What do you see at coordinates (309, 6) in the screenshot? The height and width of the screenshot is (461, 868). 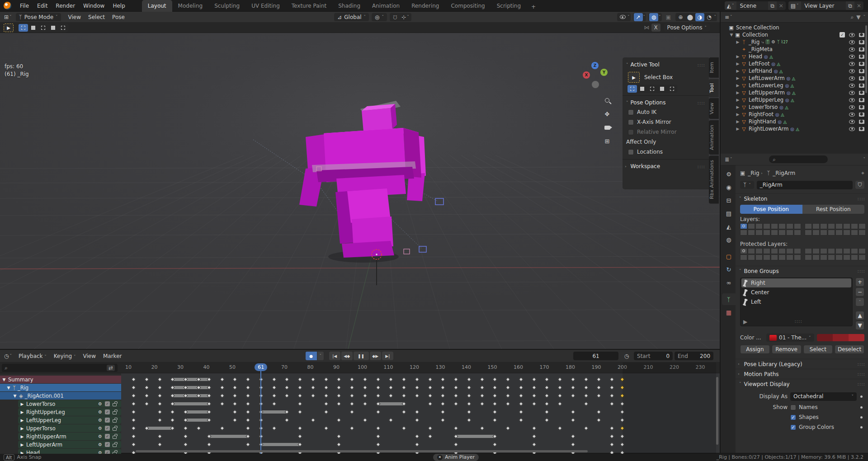 I see `workspace-tab-texture-paint: Texture Paint` at bounding box center [309, 6].